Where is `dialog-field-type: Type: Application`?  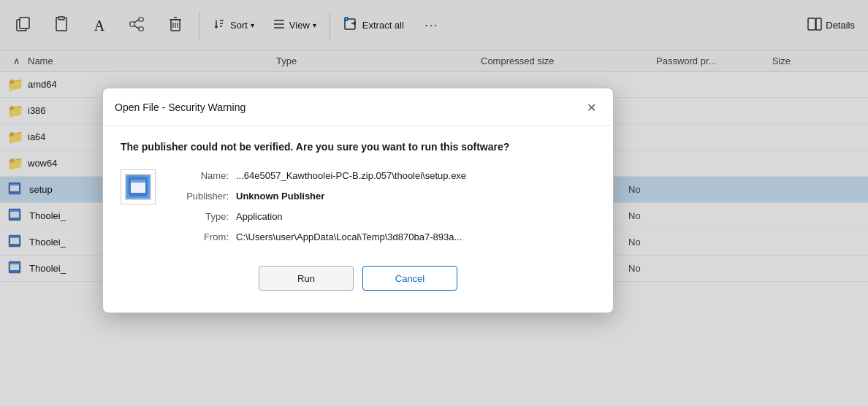
dialog-field-type: Type: Application is located at coordinates (383, 217).